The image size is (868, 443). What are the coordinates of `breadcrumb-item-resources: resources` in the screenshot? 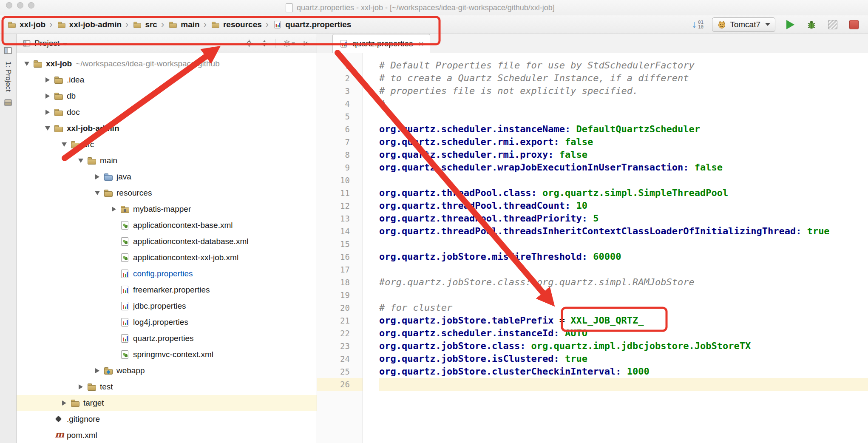 It's located at (236, 25).